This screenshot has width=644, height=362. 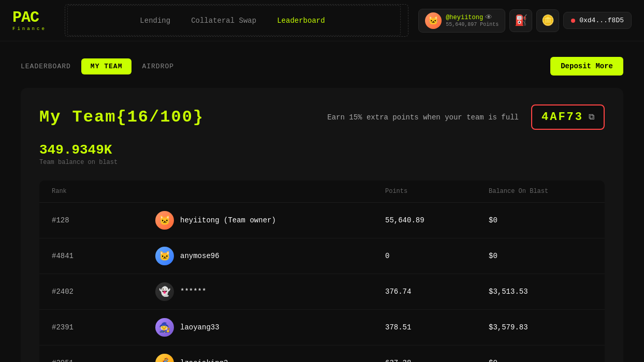 What do you see at coordinates (158, 66) in the screenshot?
I see `tab-airdrop: AIRDROP` at bounding box center [158, 66].